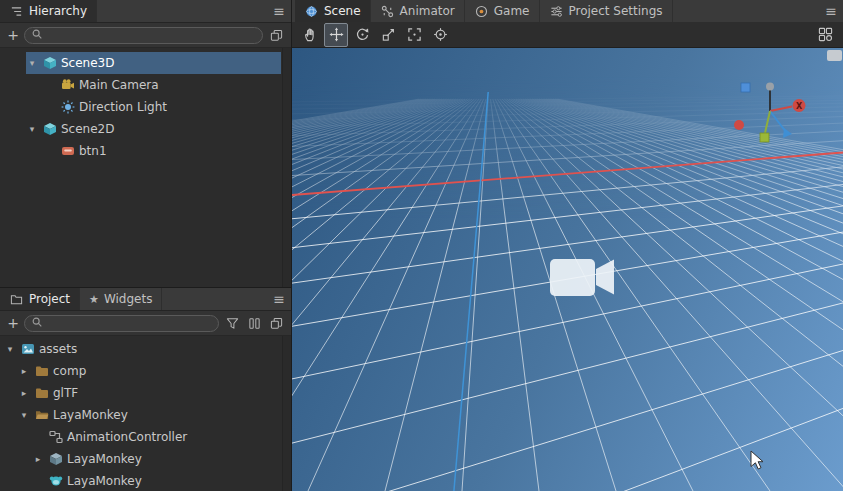  I want to click on asset-item-label: assets, so click(58, 349).